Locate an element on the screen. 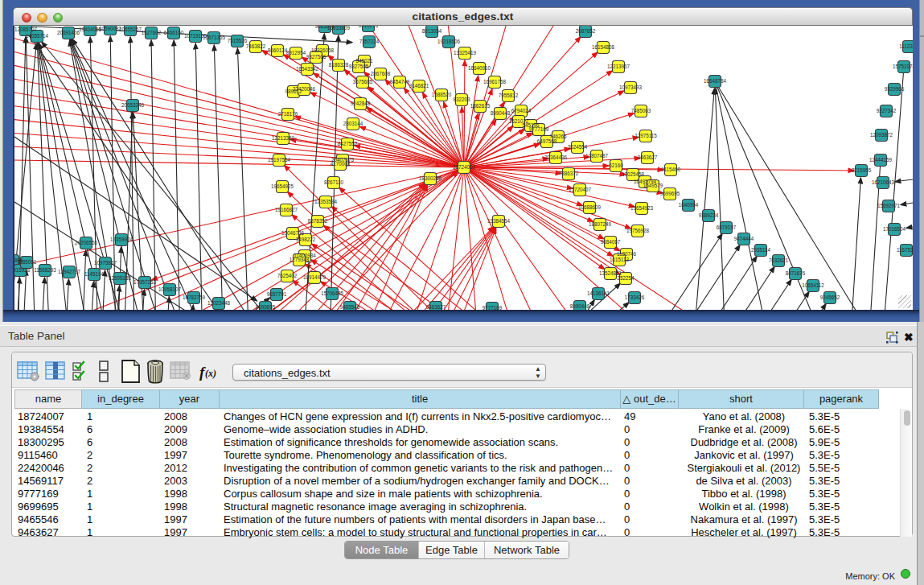 The width and height of the screenshot is (924, 585). svg-text: 18724007 is located at coordinates (465, 167).